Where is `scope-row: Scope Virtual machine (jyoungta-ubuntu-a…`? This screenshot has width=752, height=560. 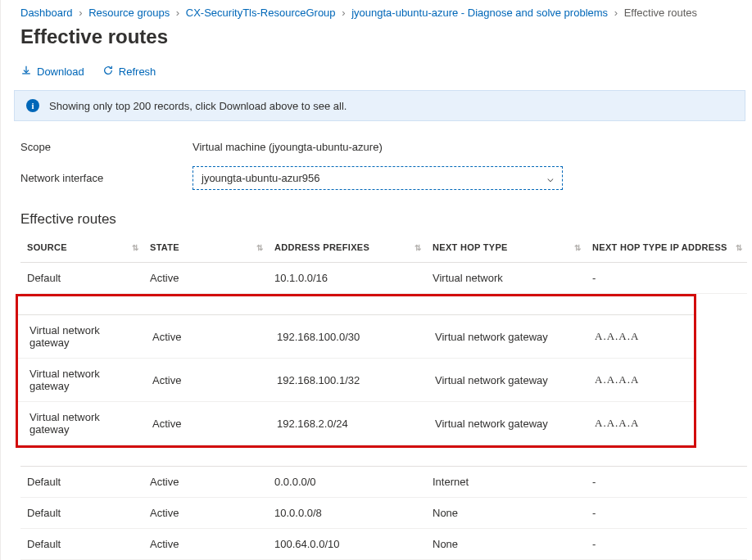 scope-row: Scope Virtual machine (jyoungta-ubuntu-a… is located at coordinates (382, 147).